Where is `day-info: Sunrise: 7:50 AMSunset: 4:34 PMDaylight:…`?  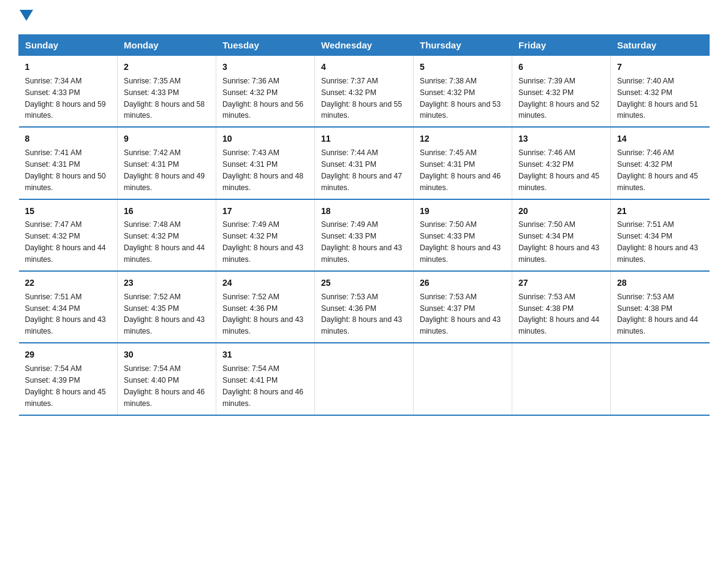
day-info: Sunrise: 7:50 AMSunset: 4:34 PMDaylight:… is located at coordinates (561, 242).